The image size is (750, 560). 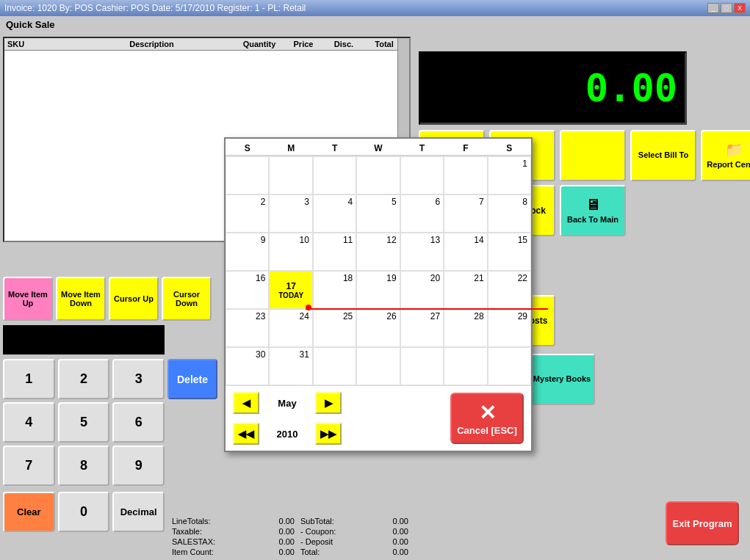 What do you see at coordinates (427, 309) in the screenshot?
I see `red-arrow-line` at bounding box center [427, 309].